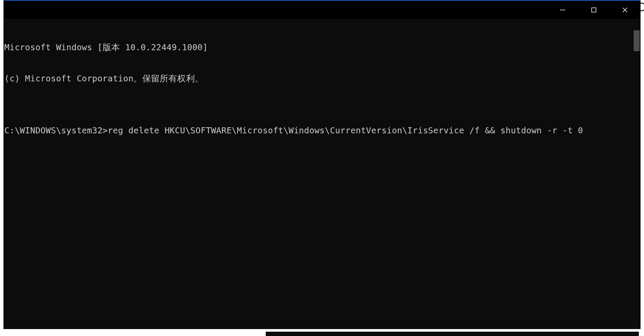 This screenshot has height=336, width=644. Describe the element at coordinates (641, 7) in the screenshot. I see `external-edge-curve` at that location.